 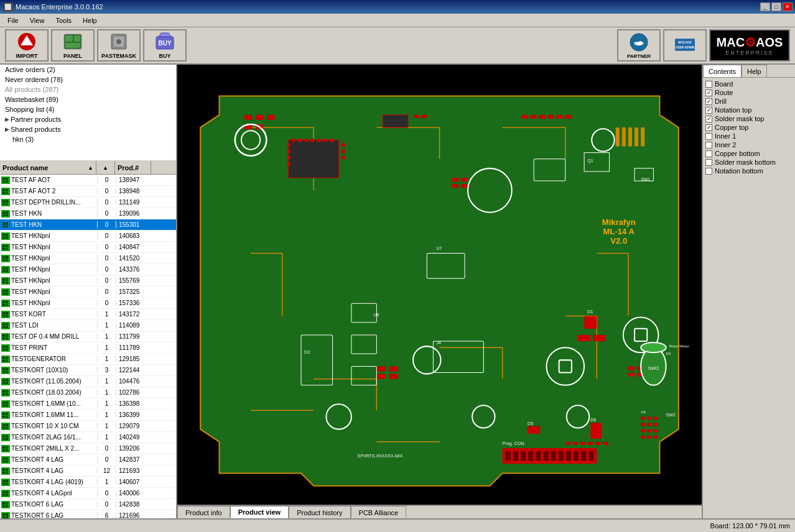 What do you see at coordinates (88, 314) in the screenshot?
I see `product-row: TEST KORT 1 143172` at bounding box center [88, 314].